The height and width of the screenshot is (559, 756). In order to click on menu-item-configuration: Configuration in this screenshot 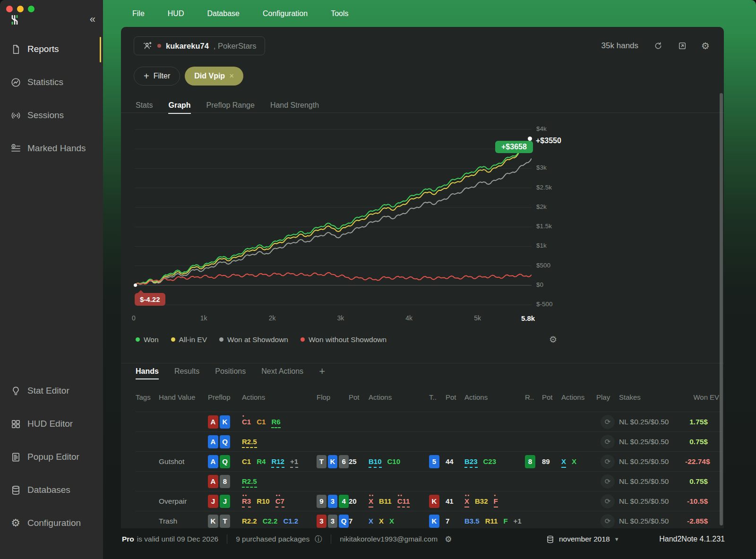, I will do `click(285, 14)`.